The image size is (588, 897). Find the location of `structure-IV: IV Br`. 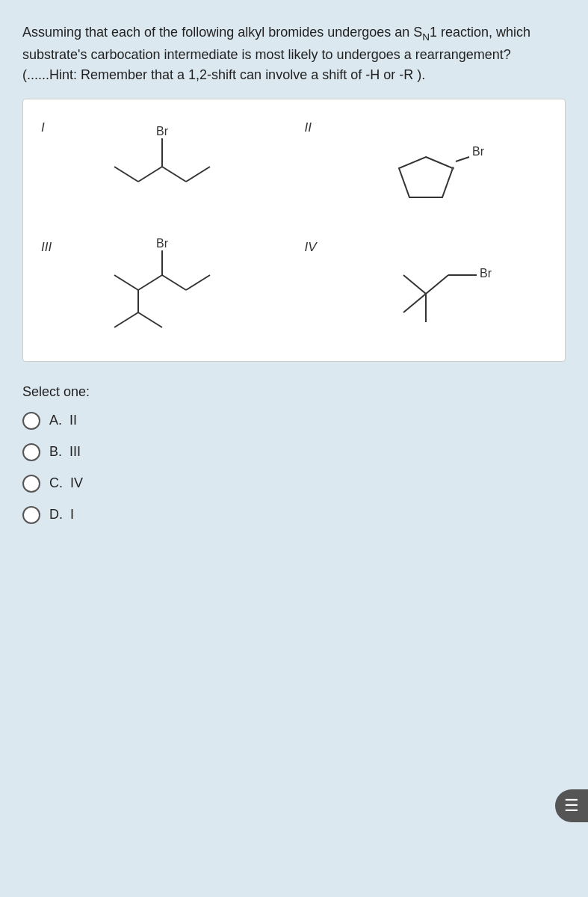

structure-IV: IV Br is located at coordinates (426, 290).